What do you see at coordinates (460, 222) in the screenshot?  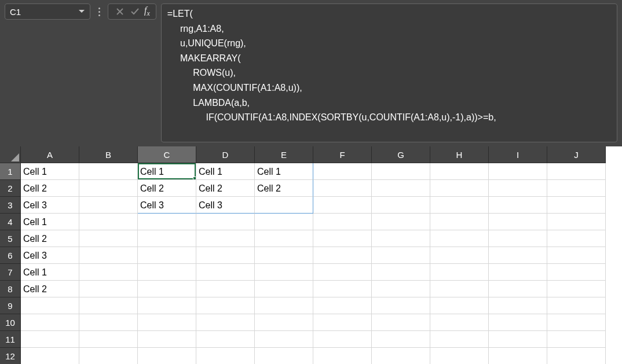 I see `cell-H4` at bounding box center [460, 222].